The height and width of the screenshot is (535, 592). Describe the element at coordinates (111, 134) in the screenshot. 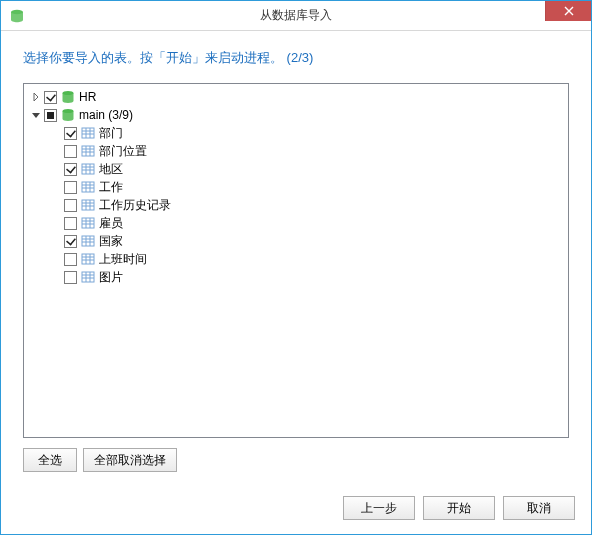

I see `table-label: 部门` at that location.